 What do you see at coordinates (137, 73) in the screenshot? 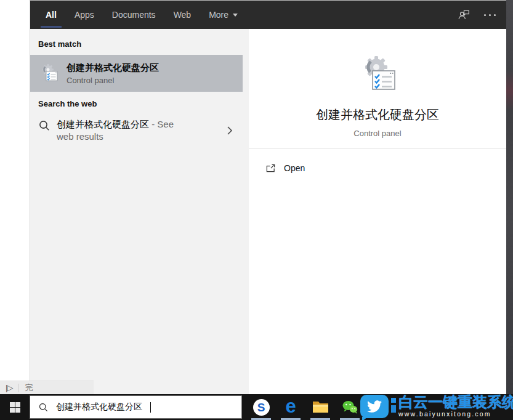
I see `best-match-result: 创建并格式化硬盘分区 Control panel` at bounding box center [137, 73].